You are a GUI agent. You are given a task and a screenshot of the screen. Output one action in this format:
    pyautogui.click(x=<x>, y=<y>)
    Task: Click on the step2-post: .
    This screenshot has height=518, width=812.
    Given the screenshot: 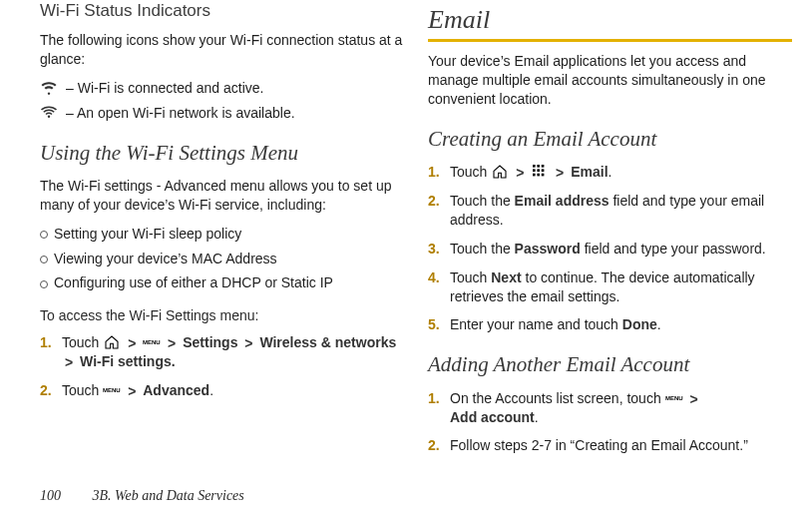 What is the action you would take?
    pyautogui.click(x=211, y=390)
    